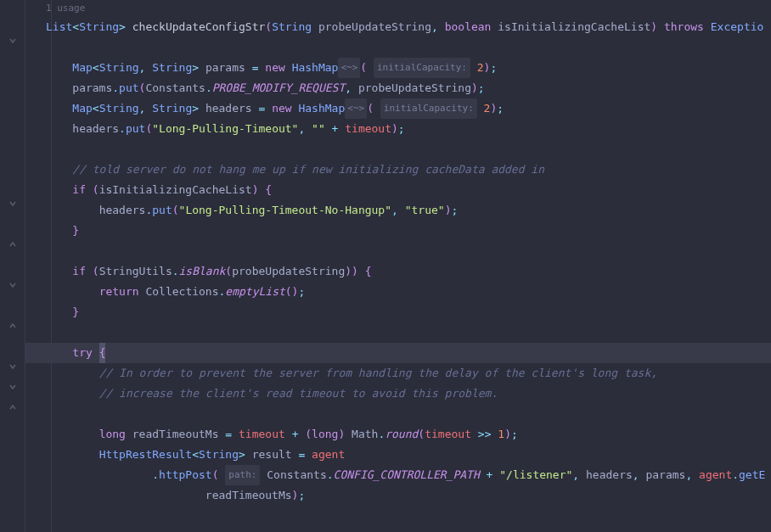  I want to click on param: isInitializingCacheList, so click(574, 27).